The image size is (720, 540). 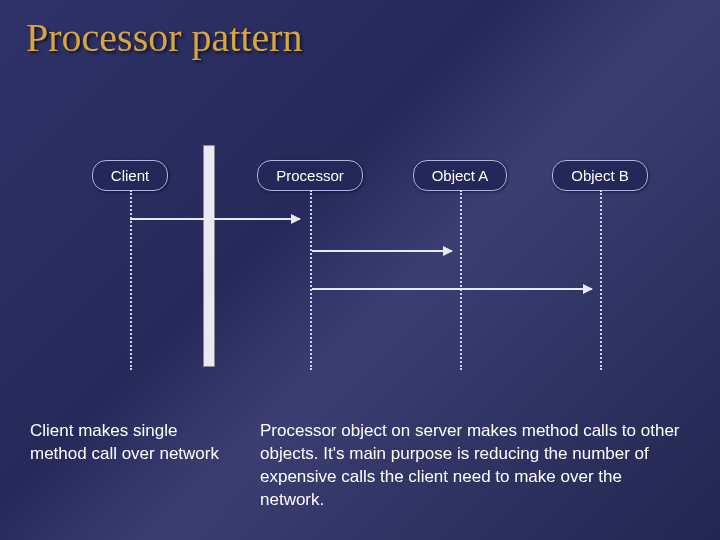 What do you see at coordinates (452, 289) in the screenshot?
I see `arrow-processor-to-object-b` at bounding box center [452, 289].